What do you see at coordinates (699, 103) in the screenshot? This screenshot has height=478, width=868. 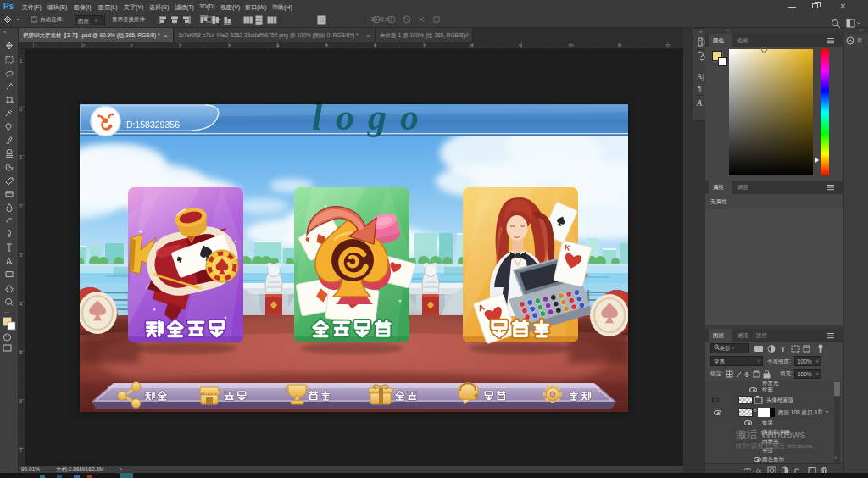 I see `svg-text: A` at bounding box center [699, 103].